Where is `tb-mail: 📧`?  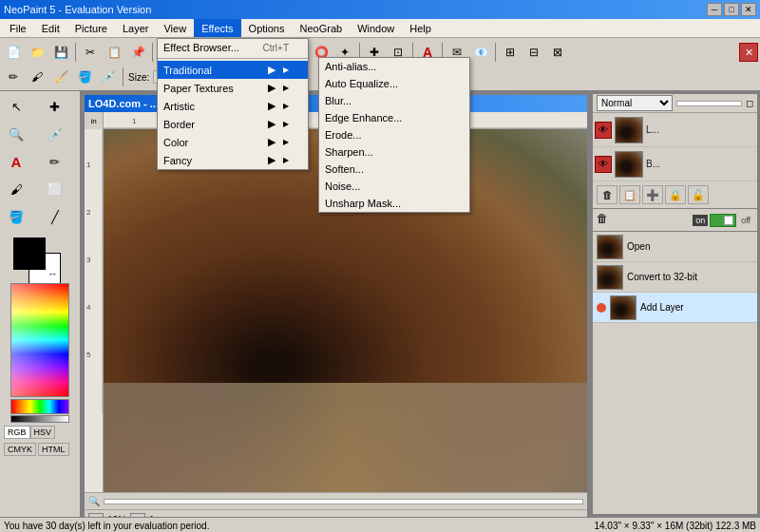
tb-mail: 📧 is located at coordinates (481, 52).